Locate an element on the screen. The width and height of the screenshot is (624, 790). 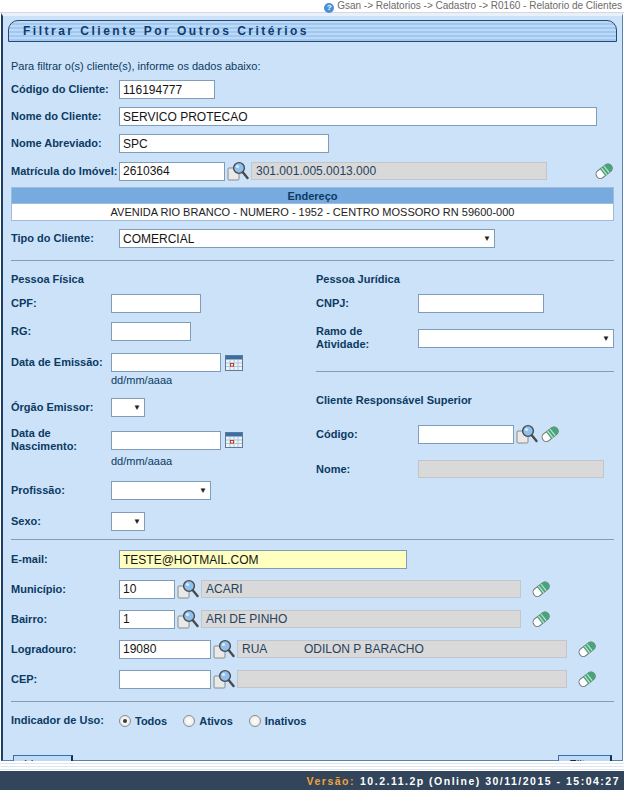
responsavel-nome-label: Nome: is located at coordinates (367, 470).